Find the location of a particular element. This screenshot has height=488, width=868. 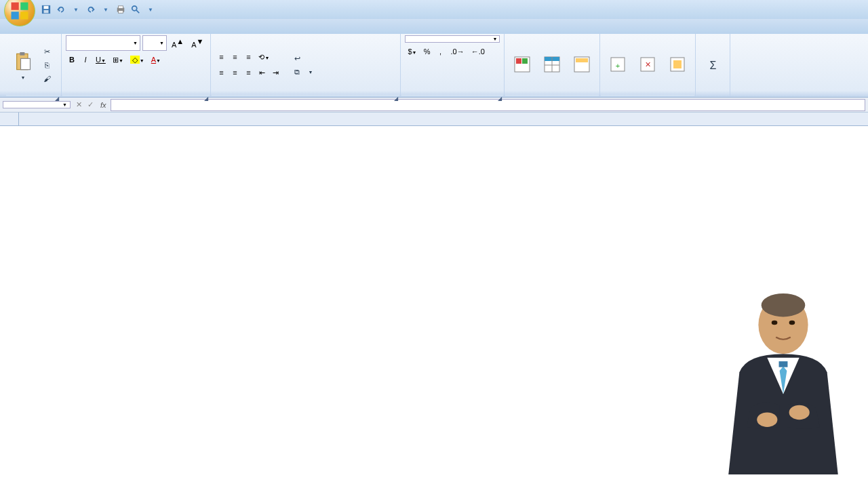

group-number: ▼ $▼ % , .0→ ←.0 ◢ is located at coordinates (453, 65).